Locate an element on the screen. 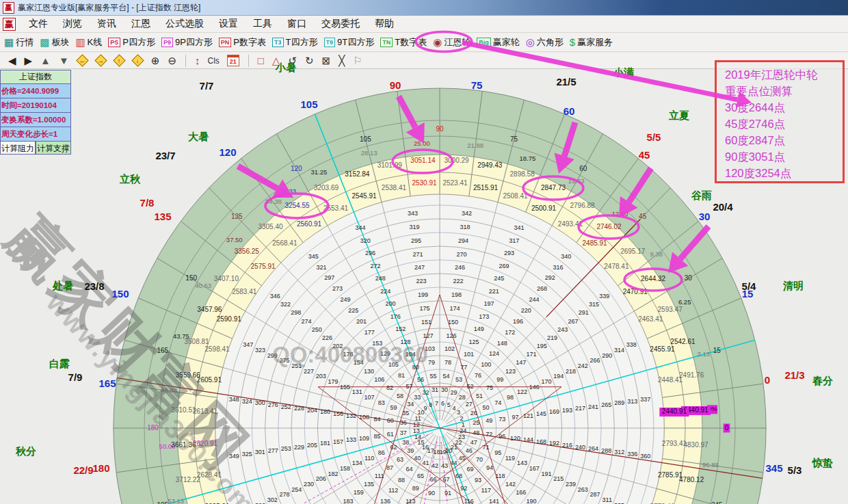 The image size is (848, 504). toolbar-item-江恩轮: ◉江恩轮 is located at coordinates (451, 42).